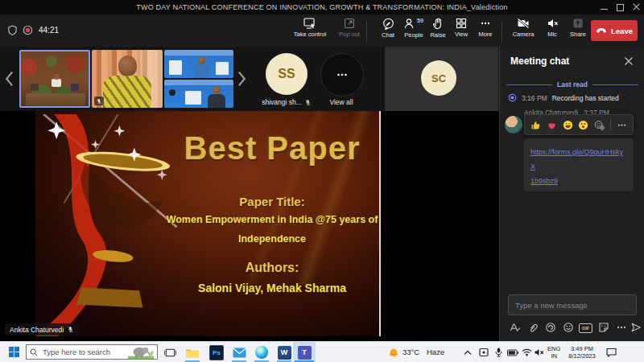 The height and width of the screenshot is (362, 644). I want to click on weather-condition: Haze, so click(436, 352).